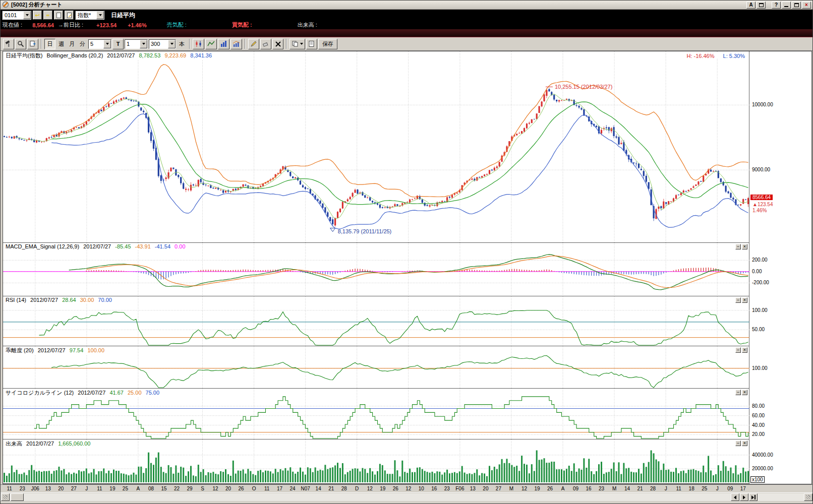 Image resolution: width=813 pixels, height=504 pixels. What do you see at coordinates (48, 15) in the screenshot?
I see `search-button: ∞` at bounding box center [48, 15].